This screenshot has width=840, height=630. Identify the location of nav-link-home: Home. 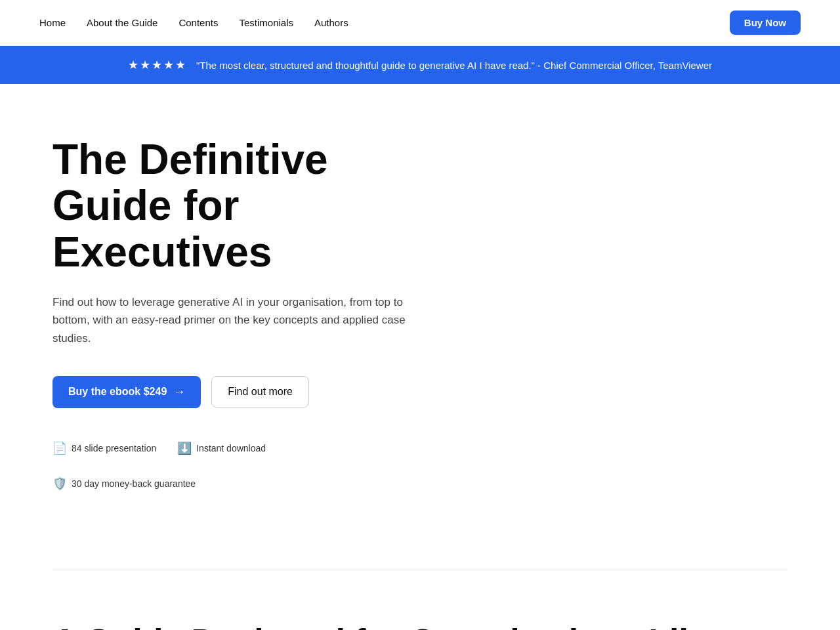
(52, 22).